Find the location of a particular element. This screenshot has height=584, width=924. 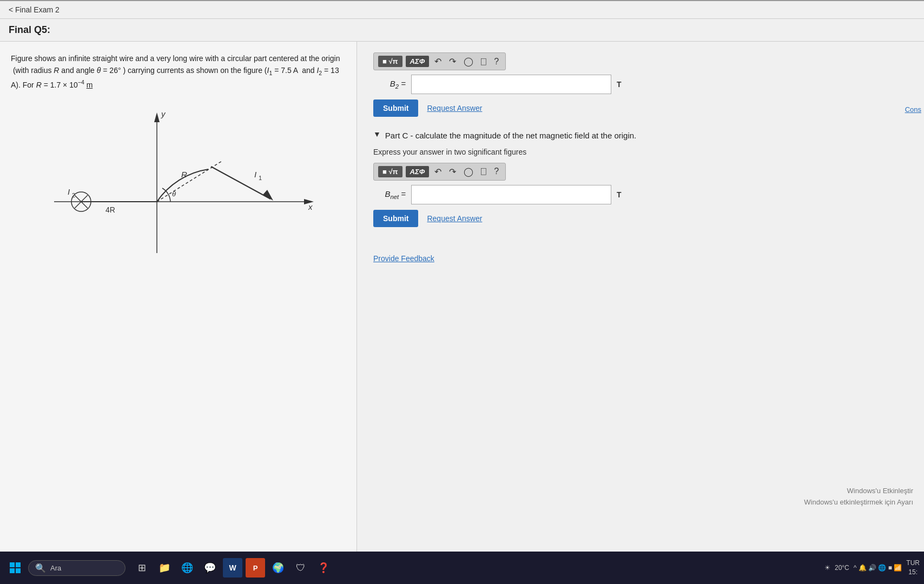

keyboard-button-c: ⎕ is located at coordinates (484, 171).